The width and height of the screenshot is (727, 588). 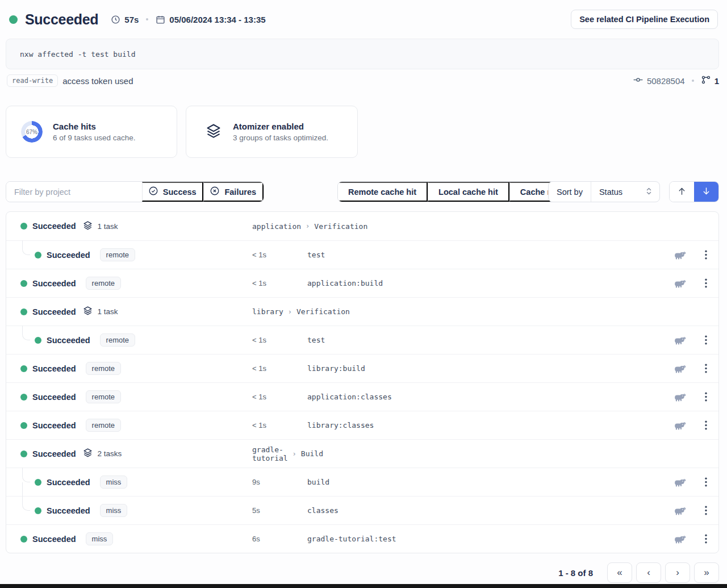 What do you see at coordinates (362, 425) in the screenshot?
I see `table-row: Succeeded remote < 1s library:classes` at bounding box center [362, 425].